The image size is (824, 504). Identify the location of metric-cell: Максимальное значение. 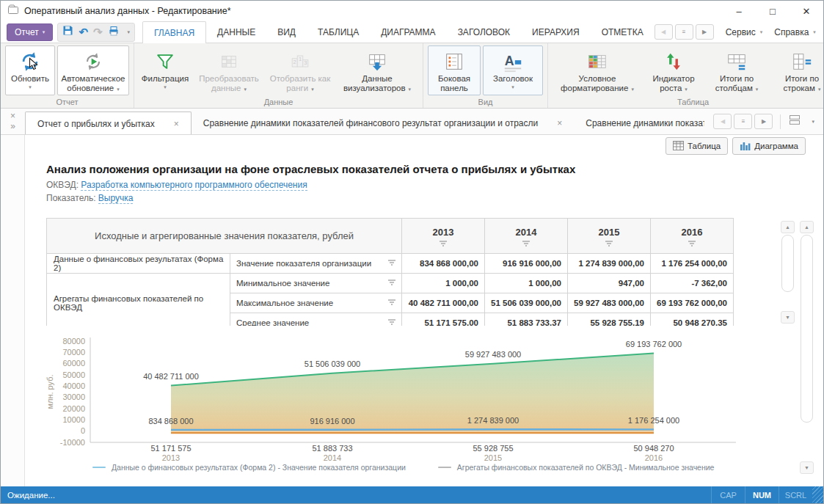
(316, 304).